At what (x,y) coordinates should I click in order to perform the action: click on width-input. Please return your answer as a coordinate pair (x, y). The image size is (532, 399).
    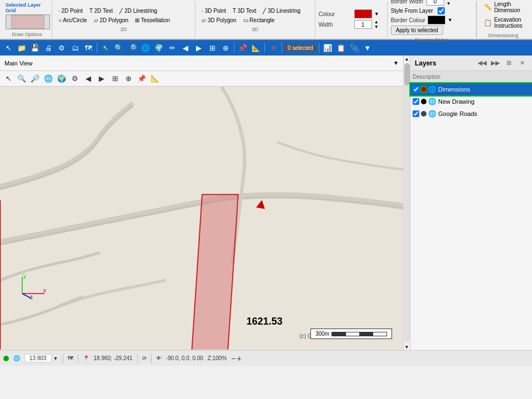
    Looking at the image, I should click on (363, 24).